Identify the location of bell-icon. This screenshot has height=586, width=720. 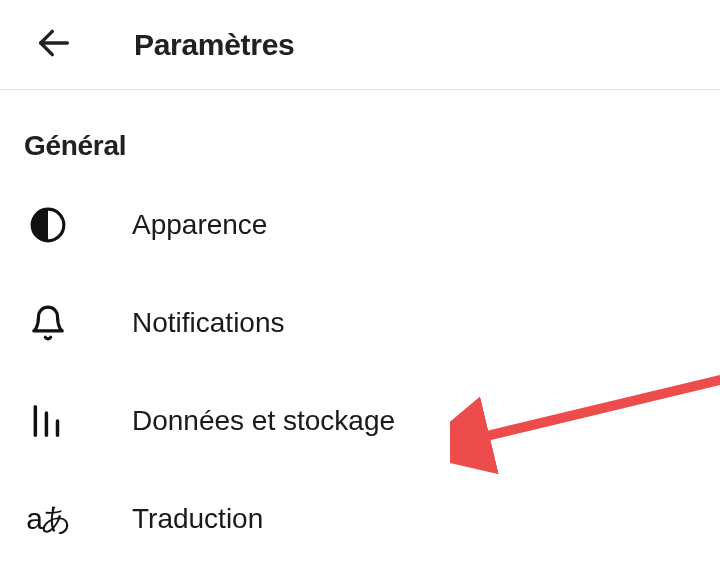
(48, 323).